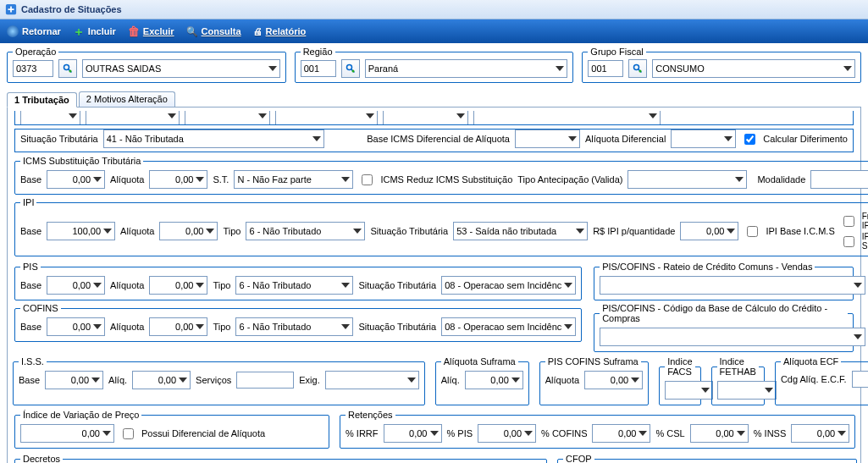  Describe the element at coordinates (508, 327) in the screenshot. I see `cofins-sit` at that location.